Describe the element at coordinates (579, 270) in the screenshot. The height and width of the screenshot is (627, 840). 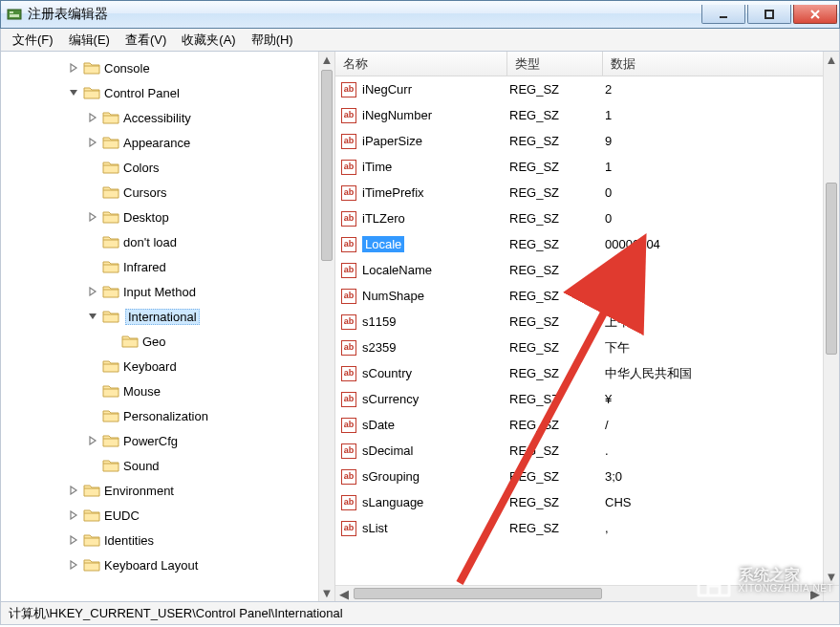
I see `value-row: abLocaleNameREG_SZ-CN` at that location.